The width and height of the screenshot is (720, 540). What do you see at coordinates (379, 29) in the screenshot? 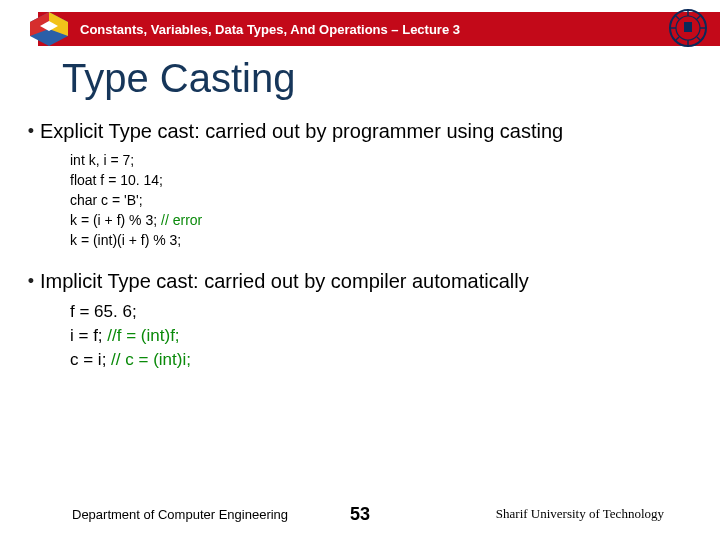
I see `header-bar: Constants, Variables, Data Types, And Op…` at bounding box center [379, 29].